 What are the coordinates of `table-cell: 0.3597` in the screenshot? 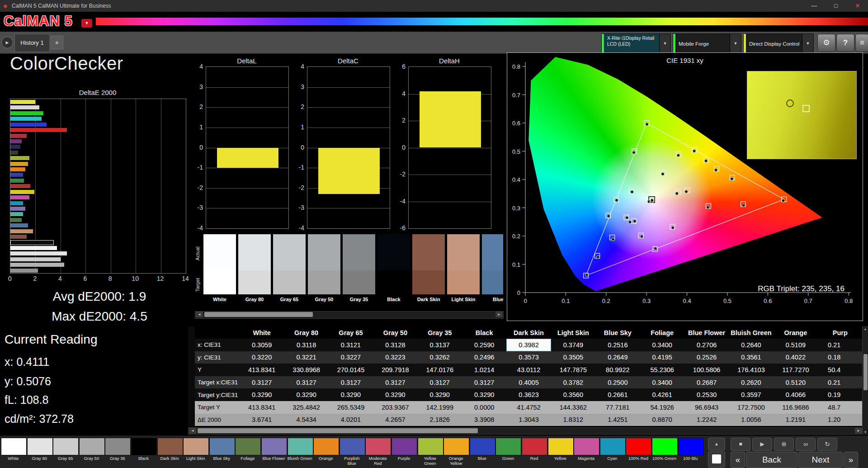 It's located at (751, 395).